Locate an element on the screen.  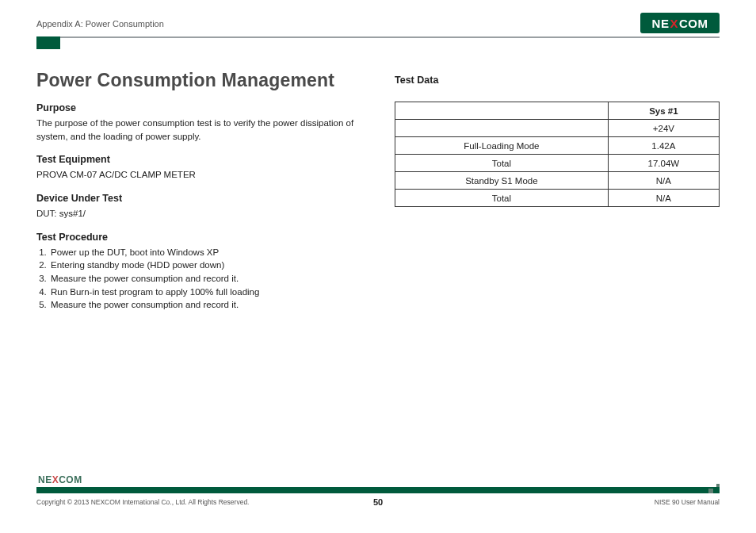
footer-brand-logo: NEXCOM is located at coordinates (60, 480).